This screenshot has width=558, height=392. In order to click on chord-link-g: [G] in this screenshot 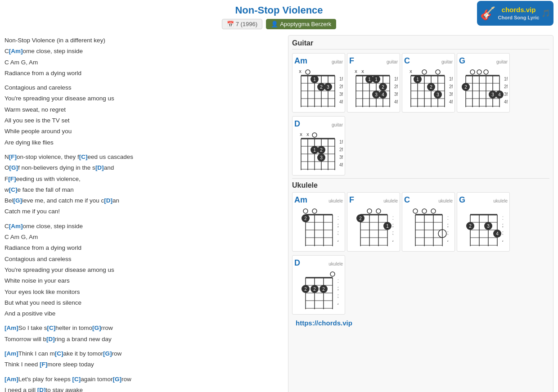, I will do `click(14, 167)`.